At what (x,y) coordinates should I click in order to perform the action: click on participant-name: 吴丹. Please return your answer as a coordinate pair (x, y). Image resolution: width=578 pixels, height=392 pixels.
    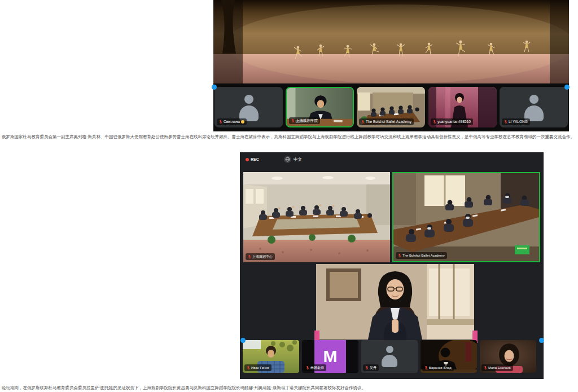
    Looking at the image, I should click on (373, 368).